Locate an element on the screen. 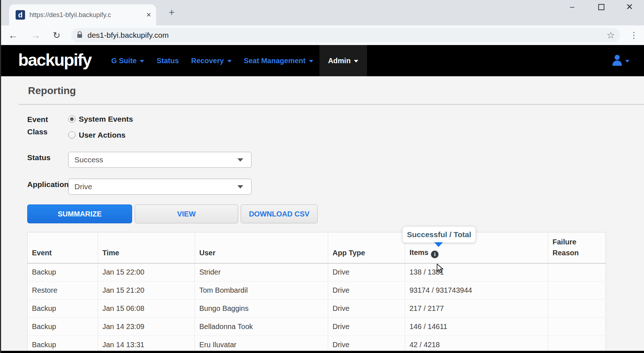 The height and width of the screenshot is (353, 644). browser-toolbar: ← → ↻ des1-bfyi.backupify.com ☆ is located at coordinates (322, 35).